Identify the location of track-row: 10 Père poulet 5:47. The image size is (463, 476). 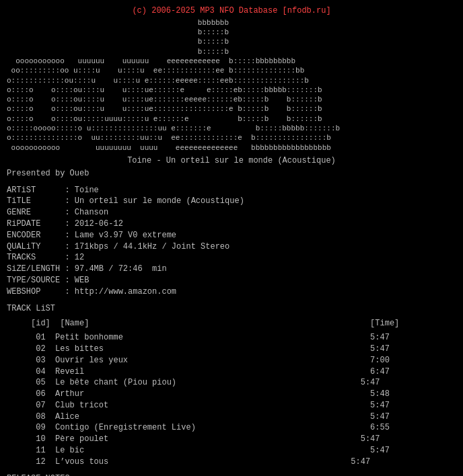
(232, 440).